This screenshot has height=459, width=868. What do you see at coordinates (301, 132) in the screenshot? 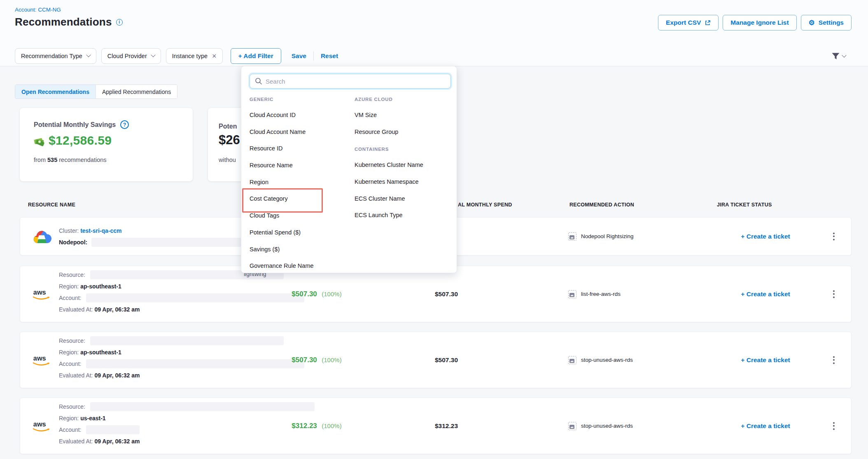
I see `dropdown-item-cloud-account-name: Cloud Account Name` at bounding box center [301, 132].